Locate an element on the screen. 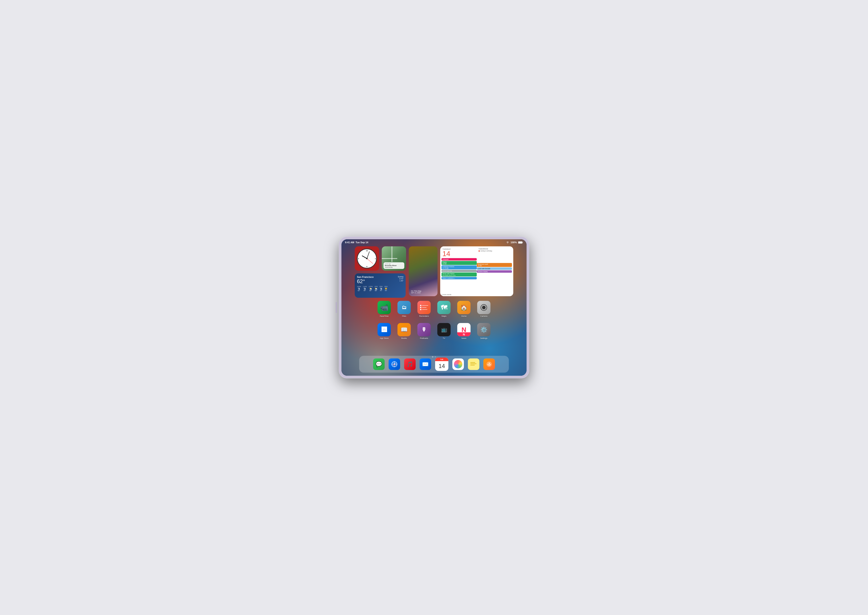 Image resolution: width=868 pixels, height=615 pixels. app-reminders: Reminders is located at coordinates (424, 309).